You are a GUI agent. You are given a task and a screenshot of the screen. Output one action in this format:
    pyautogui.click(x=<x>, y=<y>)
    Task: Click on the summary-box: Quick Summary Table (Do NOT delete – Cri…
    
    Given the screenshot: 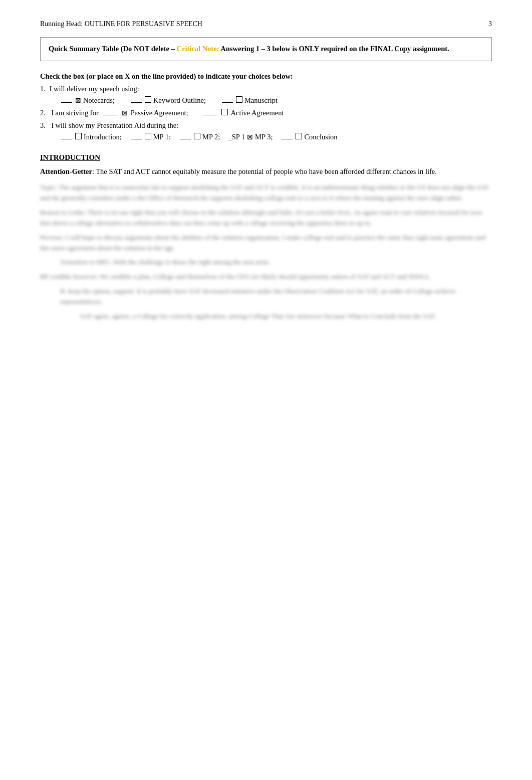 What is the action you would take?
    pyautogui.click(x=266, y=49)
    